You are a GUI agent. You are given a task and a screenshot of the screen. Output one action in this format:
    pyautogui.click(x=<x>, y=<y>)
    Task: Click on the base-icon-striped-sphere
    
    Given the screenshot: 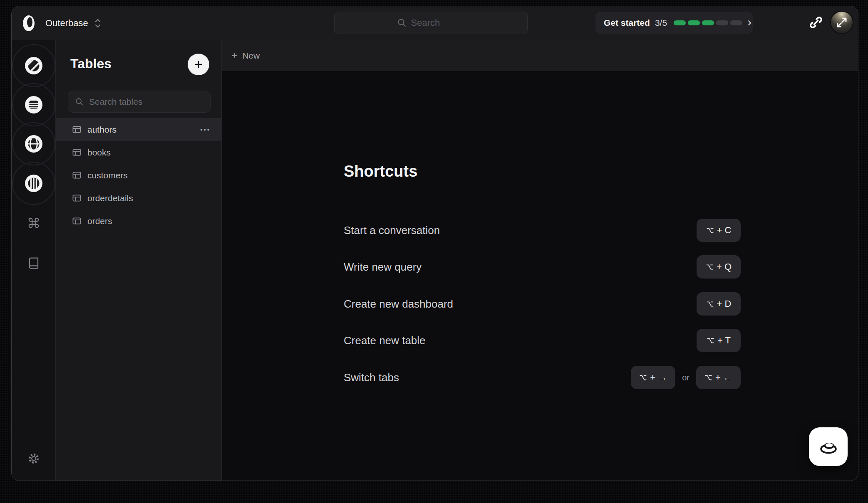 What is the action you would take?
    pyautogui.click(x=34, y=66)
    